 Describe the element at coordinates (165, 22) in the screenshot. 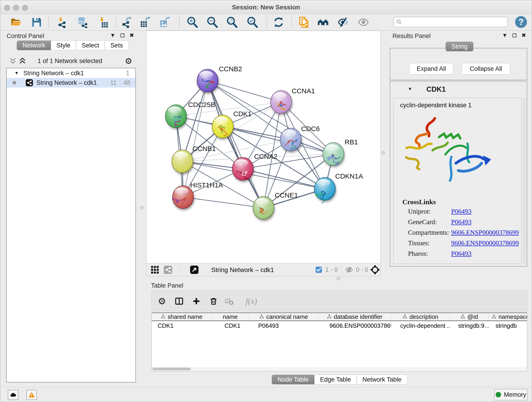

I see `export-image-button` at that location.